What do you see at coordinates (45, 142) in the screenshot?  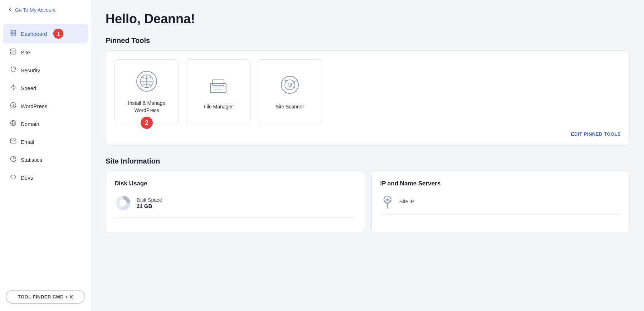 I see `sidebar-item-email: Email` at bounding box center [45, 142].